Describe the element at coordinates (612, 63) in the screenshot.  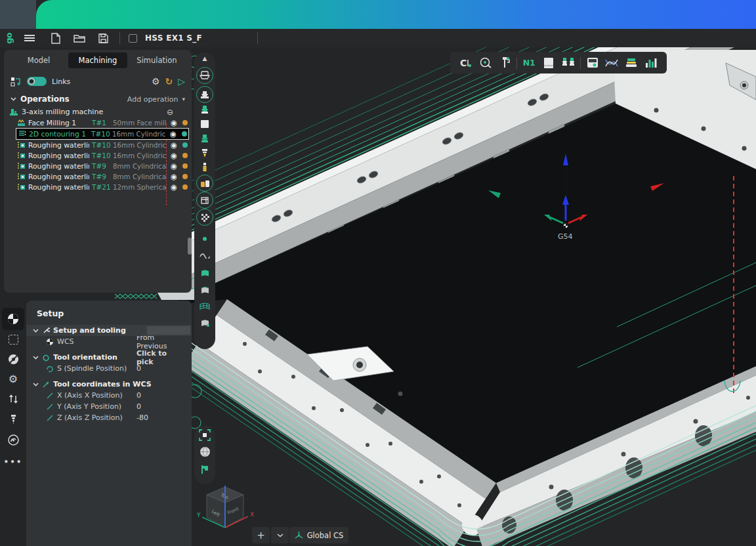
I see `toolpath-analysis-button` at that location.